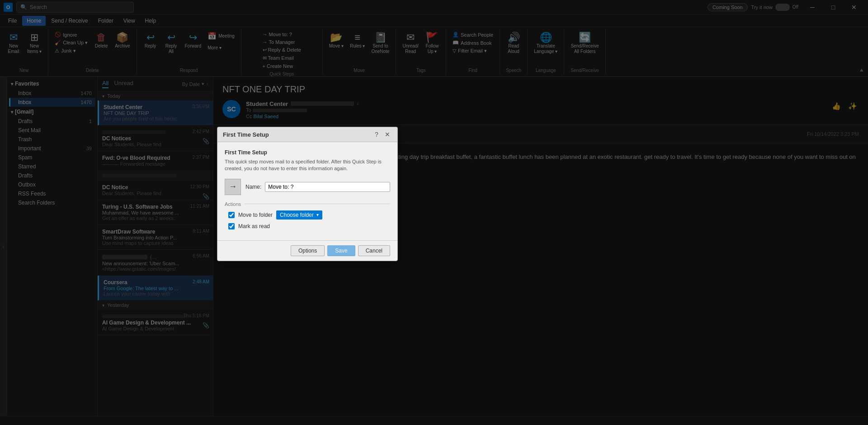 The width and height of the screenshot is (868, 425). Describe the element at coordinates (297, 215) in the screenshot. I see `dropdown-label: Choose folder` at that location.